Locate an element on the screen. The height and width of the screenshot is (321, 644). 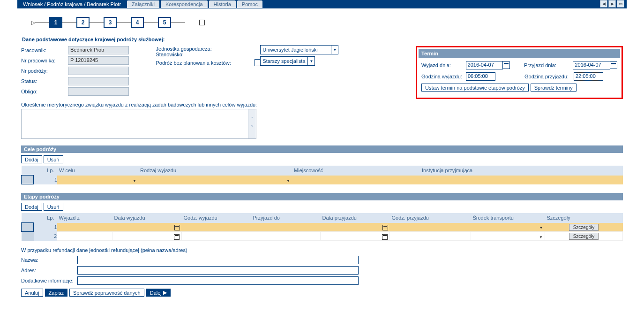
col-srodek: Środek transportu is located at coordinates (508, 218).